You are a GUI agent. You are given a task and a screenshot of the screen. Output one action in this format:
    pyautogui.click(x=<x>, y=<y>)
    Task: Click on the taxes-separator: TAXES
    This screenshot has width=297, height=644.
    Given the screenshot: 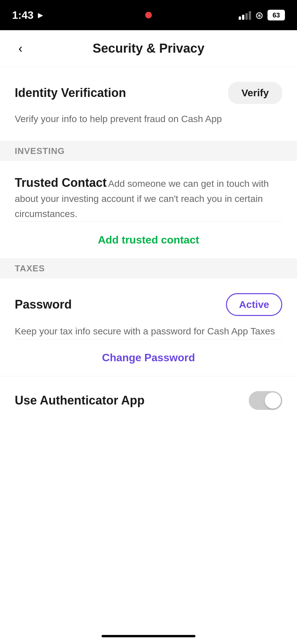 What is the action you would take?
    pyautogui.click(x=148, y=268)
    